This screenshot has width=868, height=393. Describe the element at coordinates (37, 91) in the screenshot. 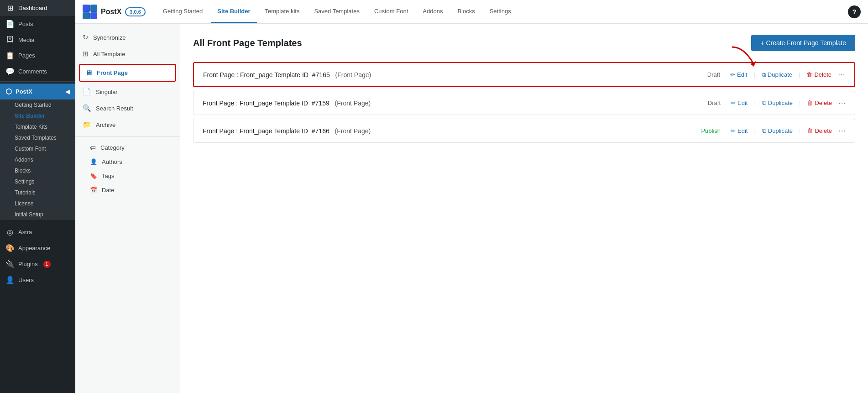

I see `sidebar-item-postx: ⬡ PostX ◀` at that location.